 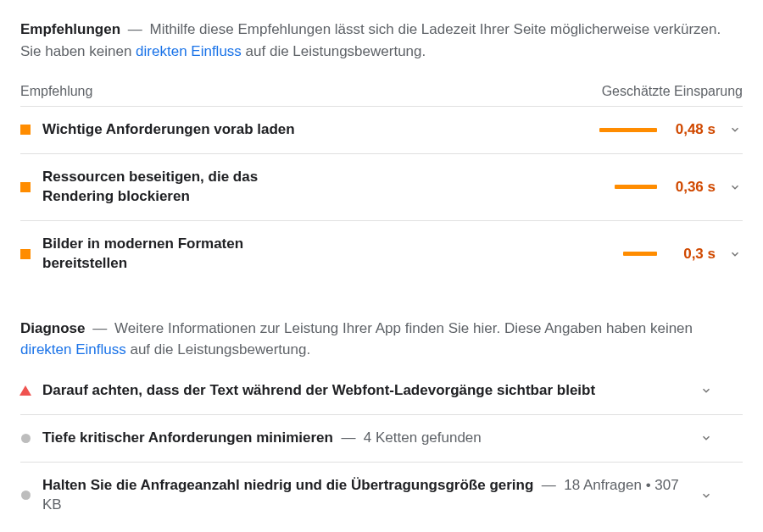 What do you see at coordinates (365, 391) in the screenshot?
I see `diagnostic-label: Darauf achten, dass der Text während der…` at bounding box center [365, 391].